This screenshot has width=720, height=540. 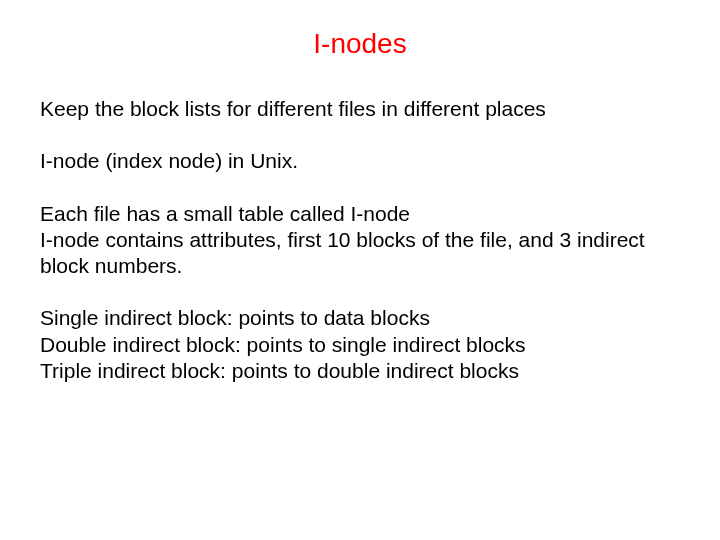 What do you see at coordinates (360, 109) in the screenshot?
I see `paragraph: Keep the block lists for different files…` at bounding box center [360, 109].